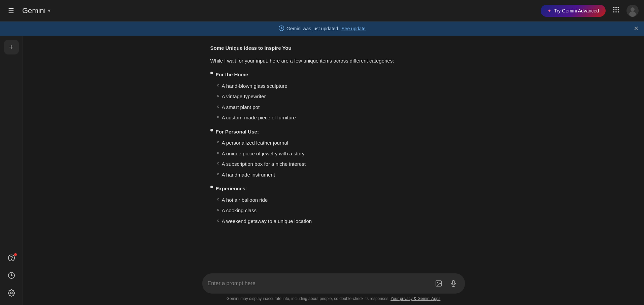 This screenshot has height=305, width=644. Describe the element at coordinates (439, 283) in the screenshot. I see `image-upload-button` at that location.